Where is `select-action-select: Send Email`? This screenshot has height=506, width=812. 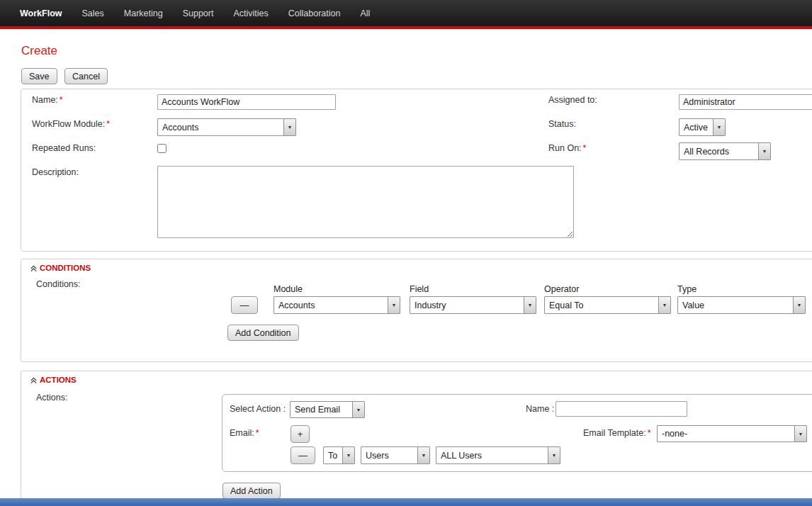 select-action-select: Send Email is located at coordinates (327, 410).